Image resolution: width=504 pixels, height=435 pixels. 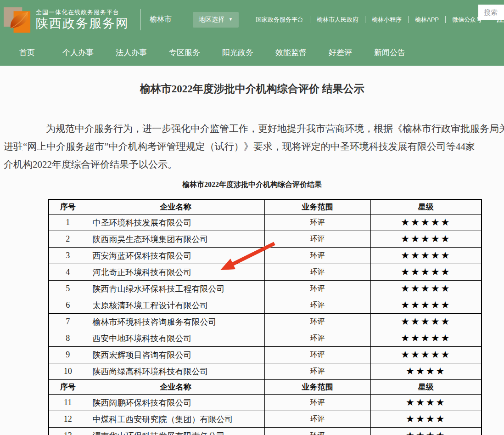 I want to click on paragraph-line: 进驻“网上中介服务超市”中介机构考评管理规定（试行）》要求，现将评定的中圣环境科…, so click(x=252, y=147).